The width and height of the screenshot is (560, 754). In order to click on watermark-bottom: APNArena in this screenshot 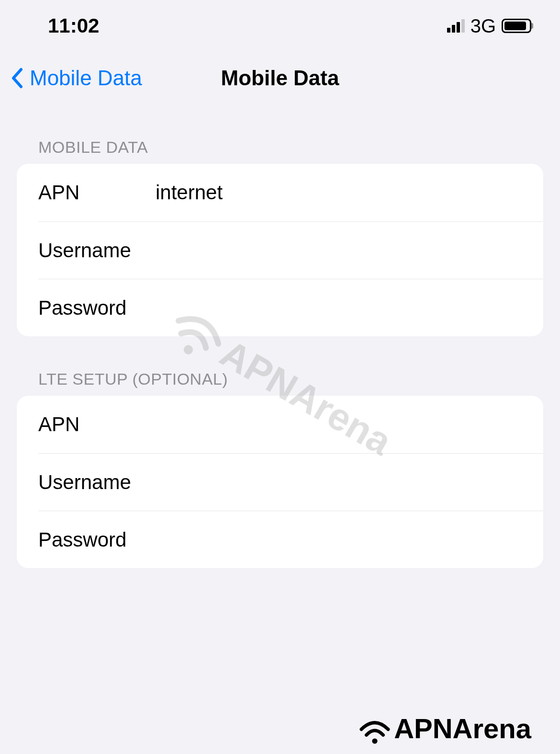, I will do `click(445, 728)`.